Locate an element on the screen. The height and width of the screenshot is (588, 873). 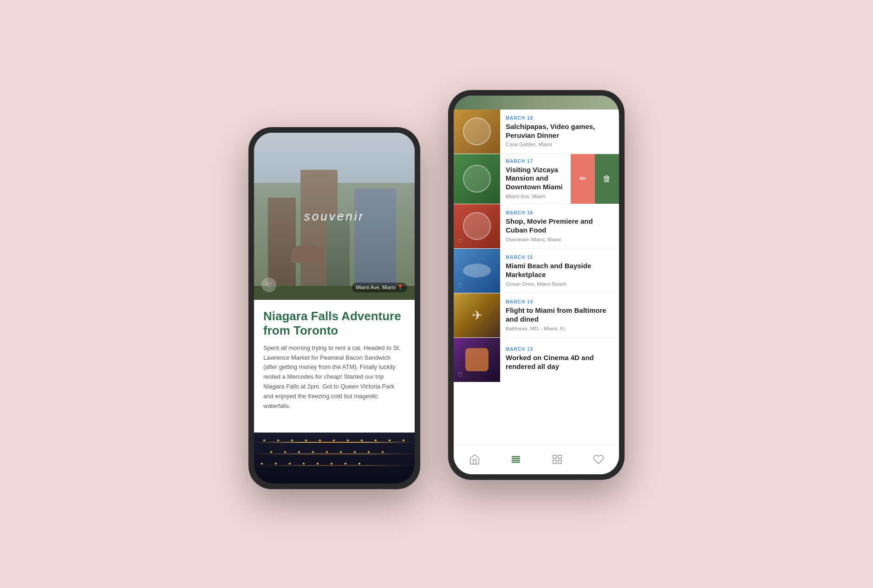
item-details: MARCH 14 Flight to Miami from Baltimore … is located at coordinates (560, 316).